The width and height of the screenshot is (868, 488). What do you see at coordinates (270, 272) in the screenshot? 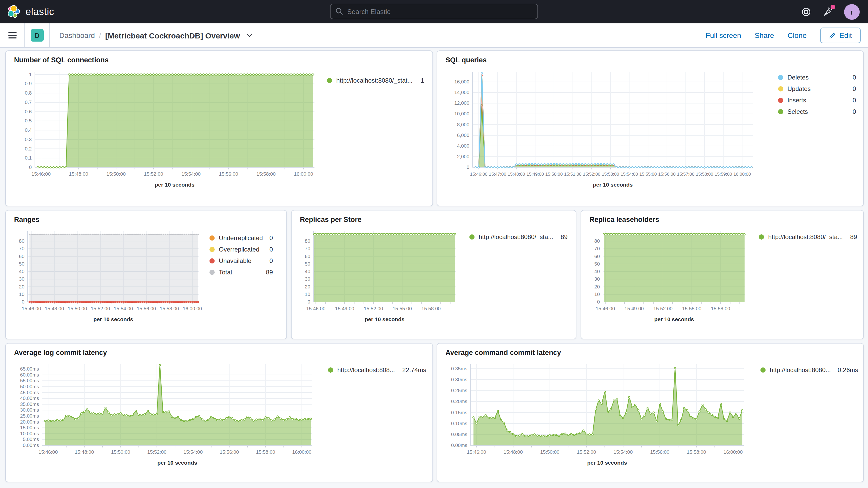
I see `legend-value: 89` at bounding box center [270, 272].